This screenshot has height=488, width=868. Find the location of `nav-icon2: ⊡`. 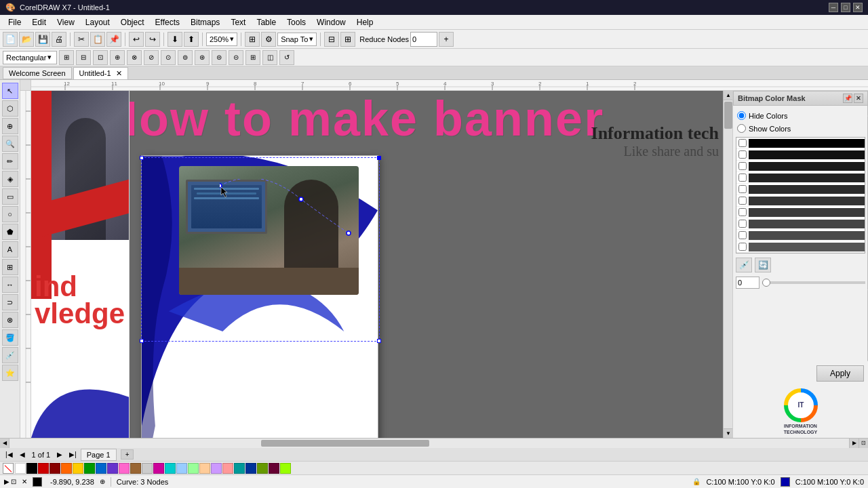

nav-icon2: ⊡ is located at coordinates (14, 481).